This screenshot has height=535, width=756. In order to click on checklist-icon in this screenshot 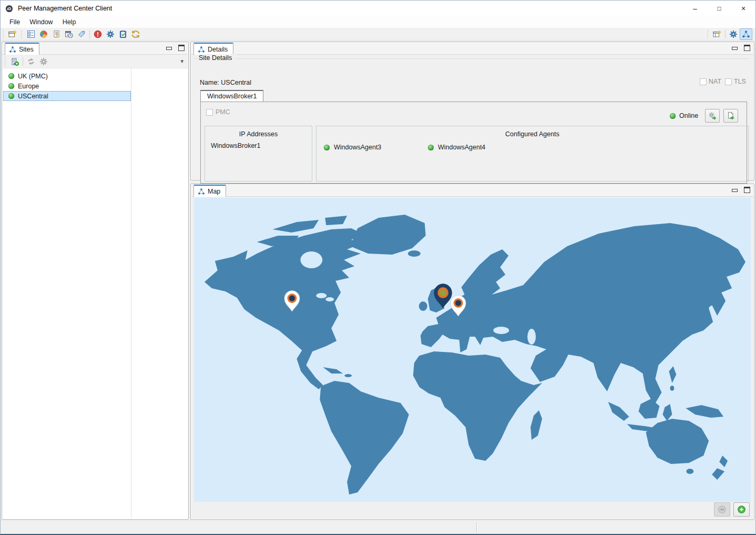, I will do `click(31, 34)`.